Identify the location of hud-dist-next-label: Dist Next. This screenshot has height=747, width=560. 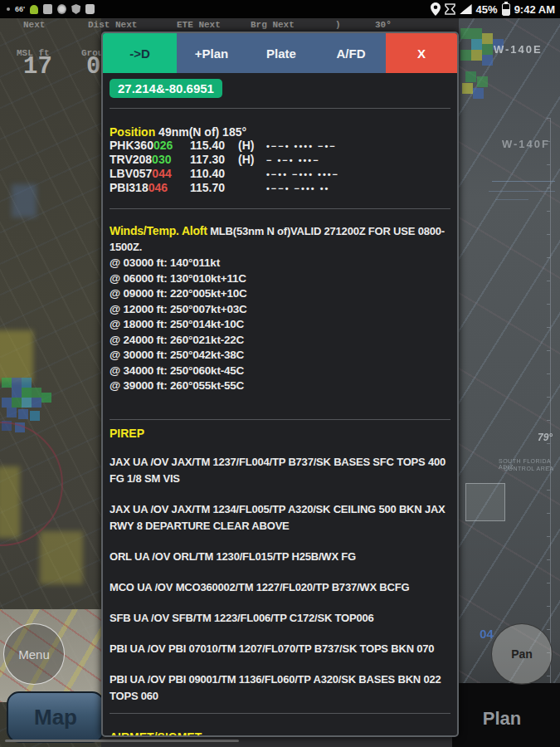
(113, 25).